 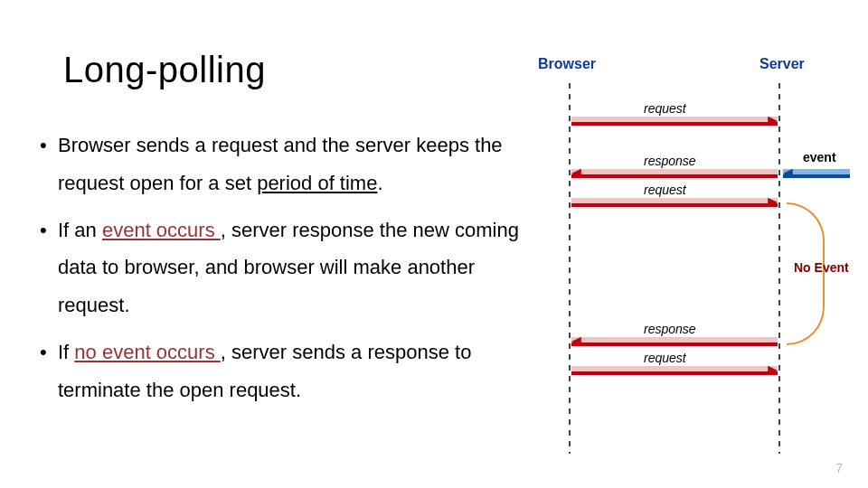 I want to click on slide-title: Long-polling, so click(x=165, y=70).